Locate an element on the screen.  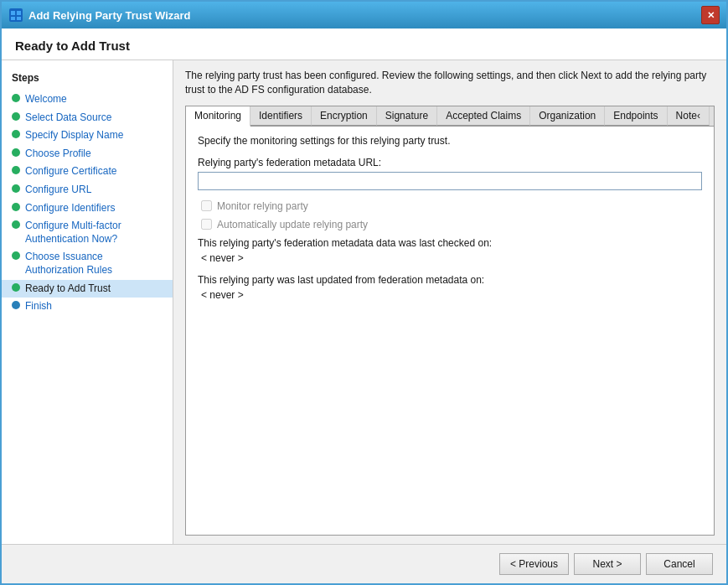
monitor-relying-party-checkbox is located at coordinates (206, 206).